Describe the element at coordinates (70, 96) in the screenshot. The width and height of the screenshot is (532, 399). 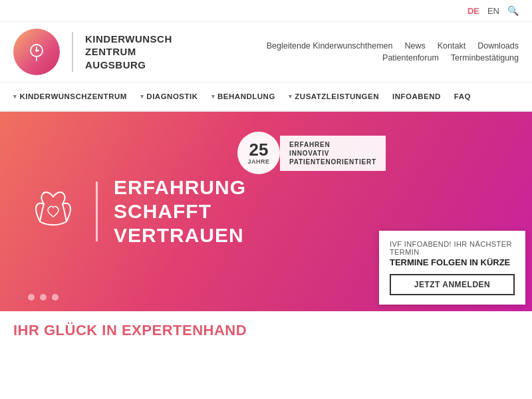
I see `nav-kinderwunschzentrum: ▾ KINDERWUNSCHZENTRUM` at that location.